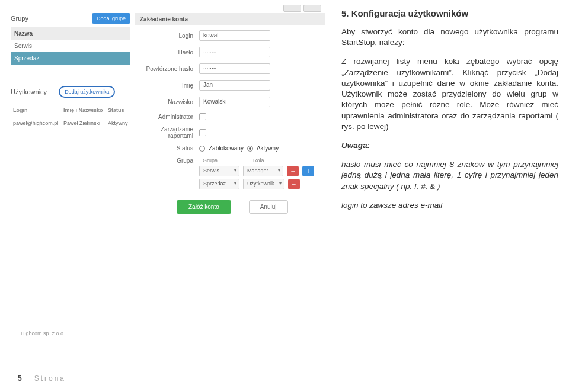 The image size is (569, 392). I want to click on cancel-button: Anuluj, so click(268, 207).